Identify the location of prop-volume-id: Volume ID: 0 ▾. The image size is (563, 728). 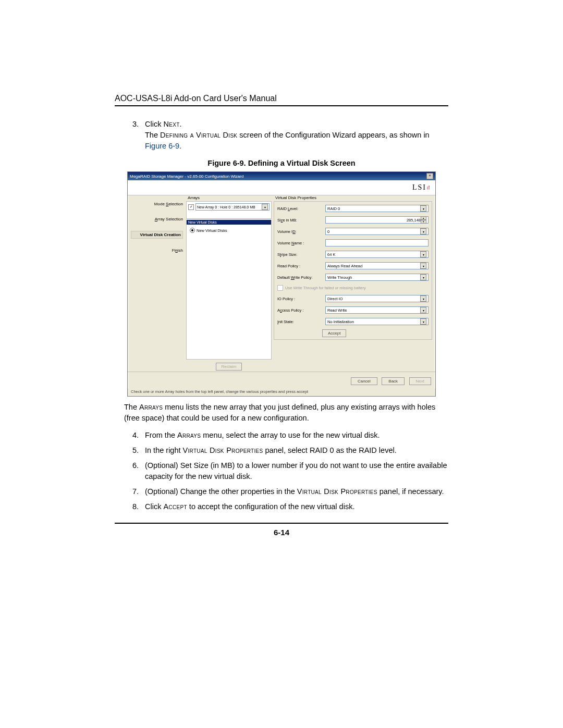
(353, 231).